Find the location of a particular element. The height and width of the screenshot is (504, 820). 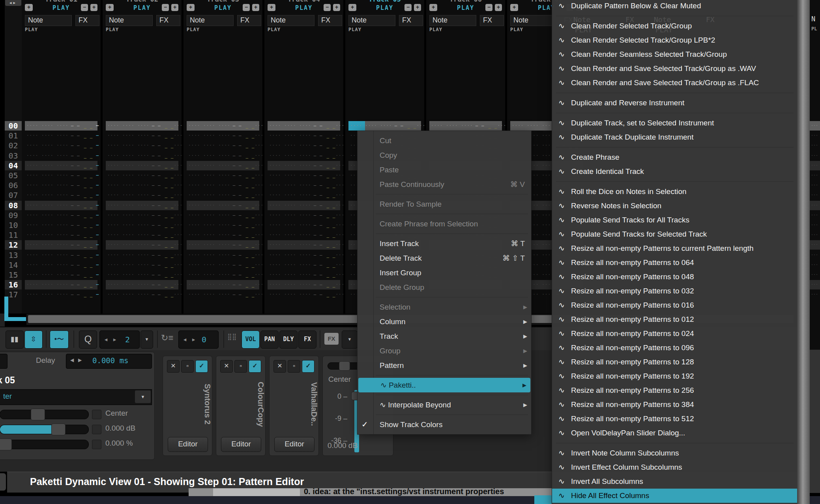

delay-field: ◀▶0.000 ms is located at coordinates (109, 361).